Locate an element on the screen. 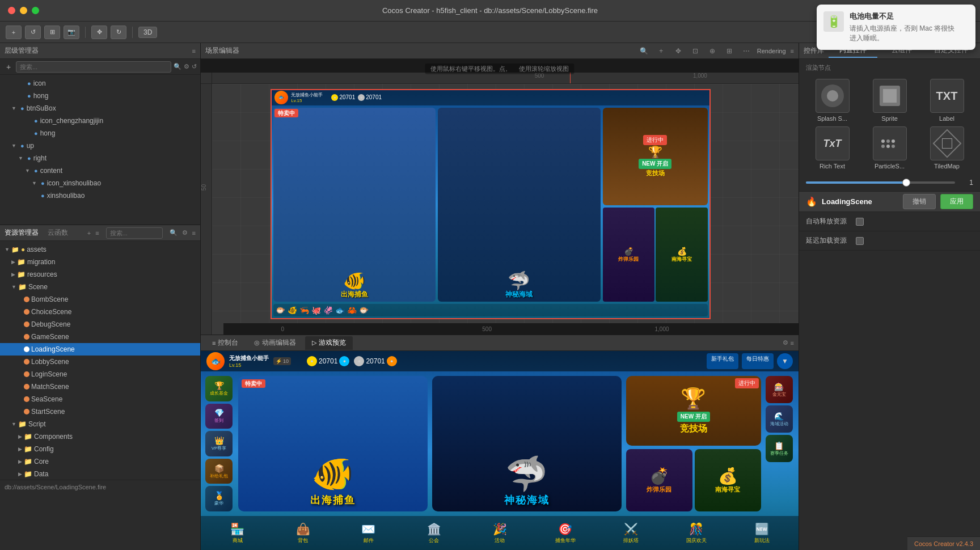 The height and width of the screenshot is (550, 980). side-btn-4: 📦 补给礼包 is located at coordinates (219, 472).